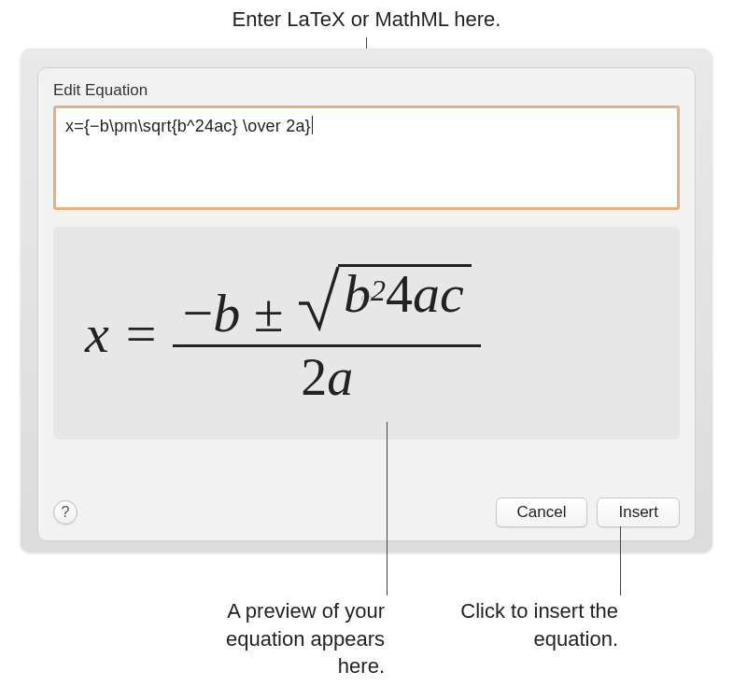  I want to click on callout-line-bottom-left, so click(387, 509).